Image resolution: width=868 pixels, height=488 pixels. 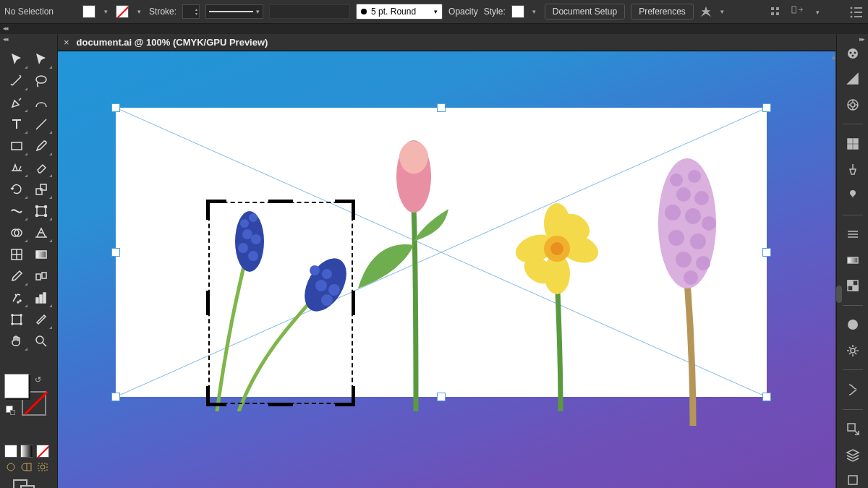 I want to click on fill-stroke-control: ↺, so click(x=26, y=395).